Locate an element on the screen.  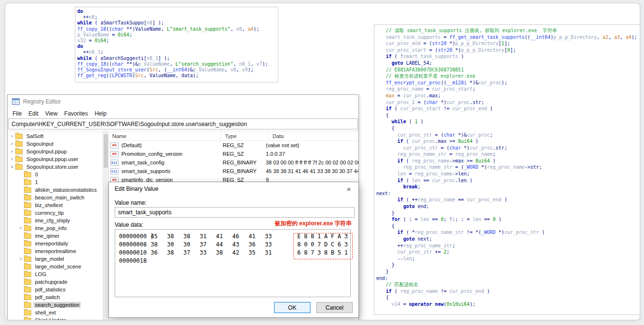
dialog-title-bar: Edit Binary Value is located at coordinates (234, 189).